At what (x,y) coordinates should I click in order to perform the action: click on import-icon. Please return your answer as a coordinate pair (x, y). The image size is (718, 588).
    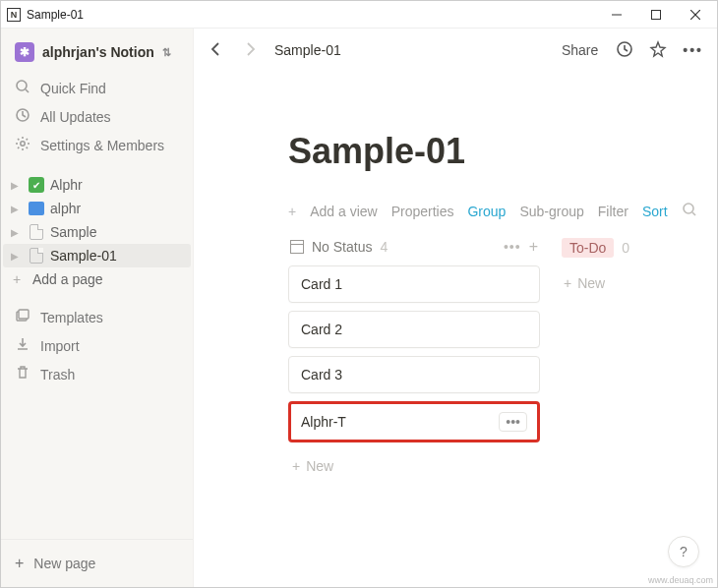
    Looking at the image, I should click on (23, 346).